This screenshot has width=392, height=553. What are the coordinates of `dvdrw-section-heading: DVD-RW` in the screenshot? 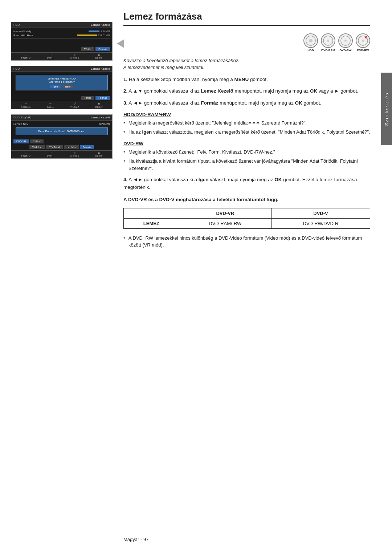 It's located at (247, 144).